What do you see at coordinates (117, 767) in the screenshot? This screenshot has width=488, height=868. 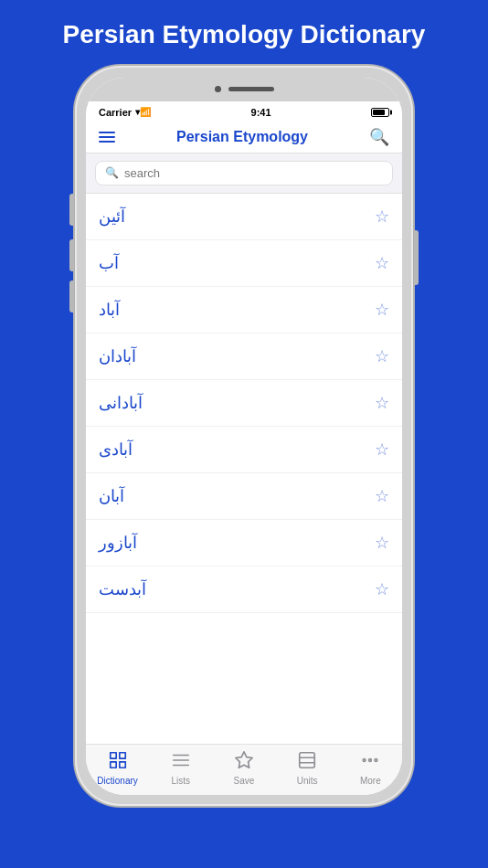 I see `tab-dictionary: Dictionary` at bounding box center [117, 767].